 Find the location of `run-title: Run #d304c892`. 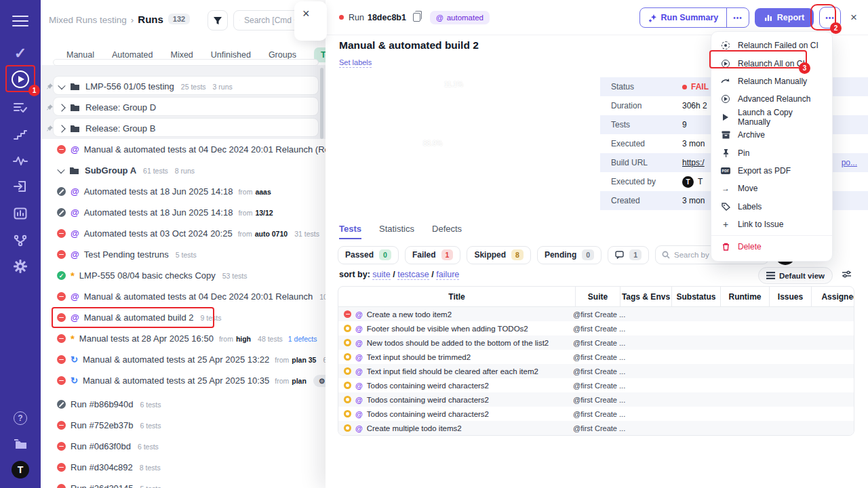

run-title: Run #d304c892 is located at coordinates (102, 468).